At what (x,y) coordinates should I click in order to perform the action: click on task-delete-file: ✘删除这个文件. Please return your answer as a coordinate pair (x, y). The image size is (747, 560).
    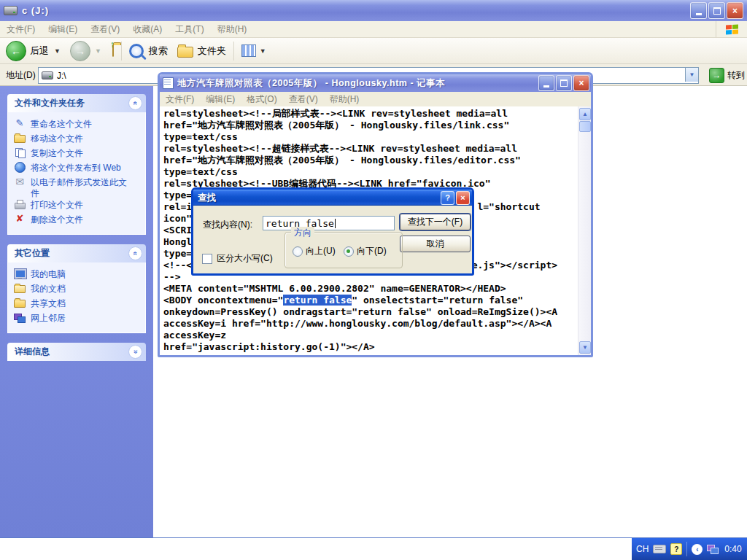
    Looking at the image, I should click on (78, 221).